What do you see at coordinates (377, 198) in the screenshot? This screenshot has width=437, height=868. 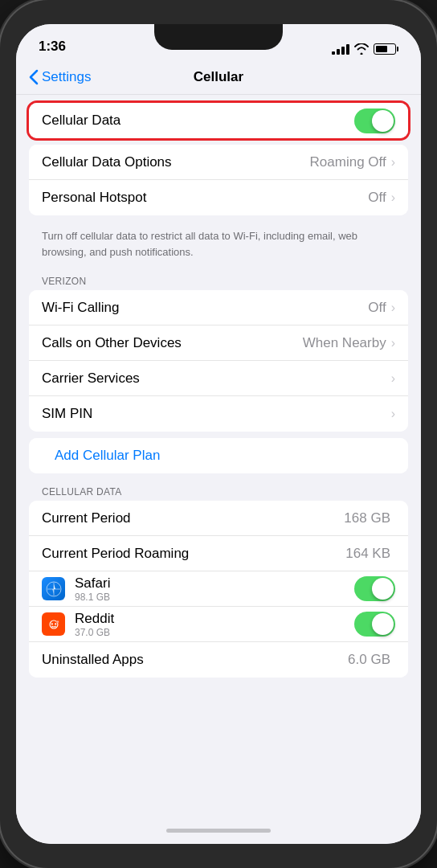 I see `personal-hotspot-value: Off` at bounding box center [377, 198].